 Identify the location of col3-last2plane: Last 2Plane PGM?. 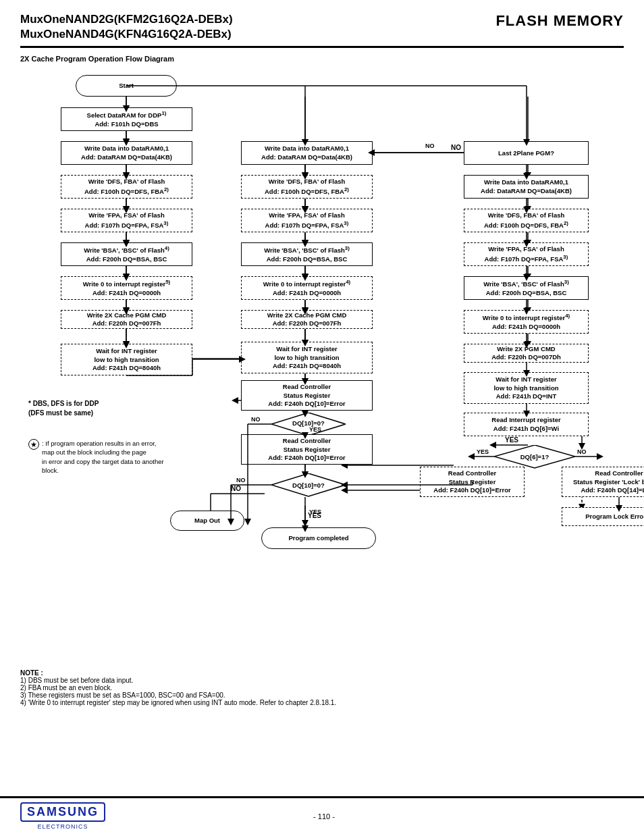
(527, 153).